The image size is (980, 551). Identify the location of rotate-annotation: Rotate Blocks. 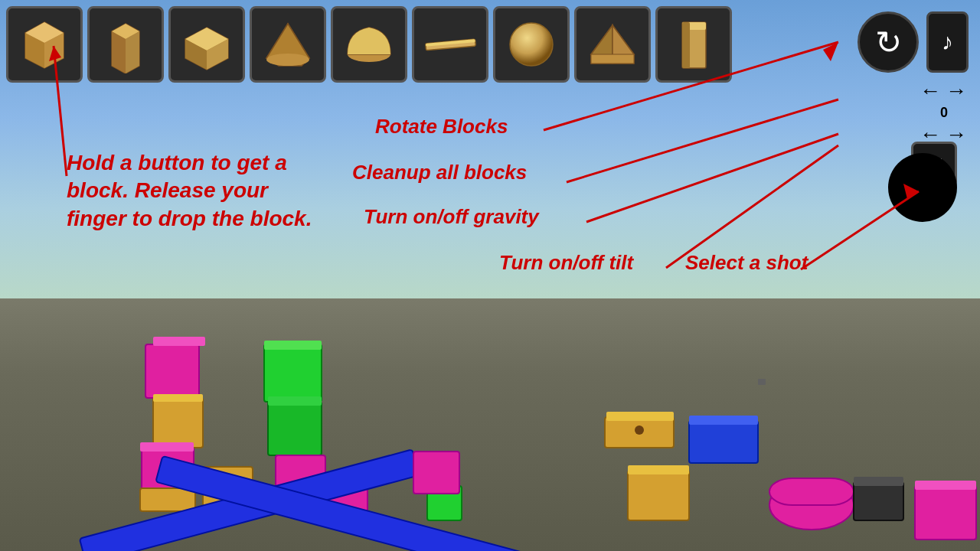
(441, 127).